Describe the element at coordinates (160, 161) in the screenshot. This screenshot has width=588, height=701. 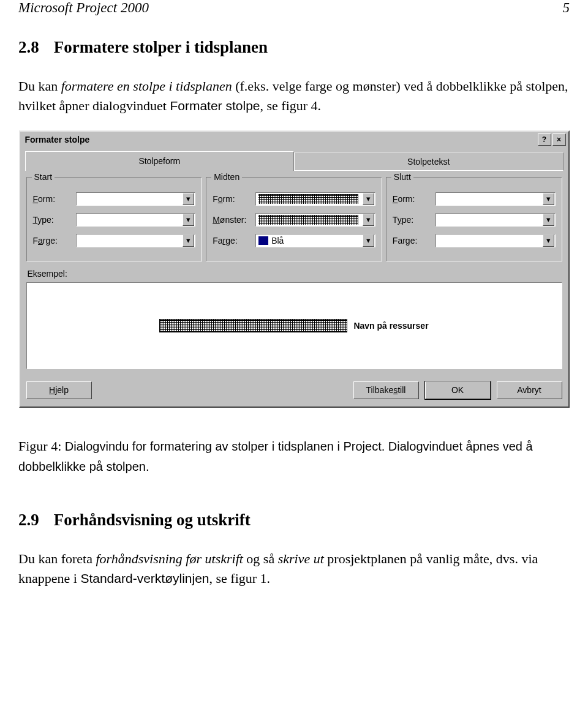
I see `tab-stolpeform: Stolpeform` at that location.